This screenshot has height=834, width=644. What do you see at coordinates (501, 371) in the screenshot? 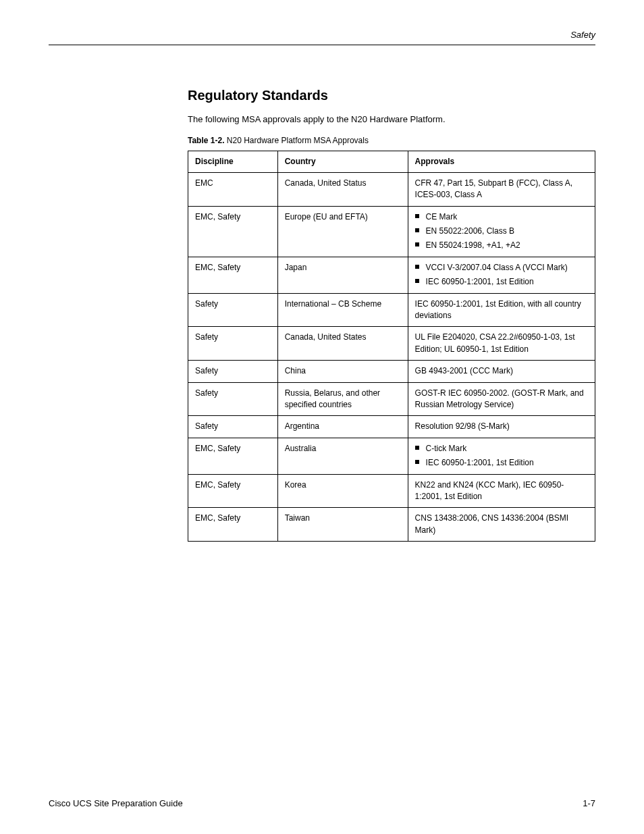
I see `cell-approvals: GB 4943-2001 (CCC Mark)` at bounding box center [501, 371].